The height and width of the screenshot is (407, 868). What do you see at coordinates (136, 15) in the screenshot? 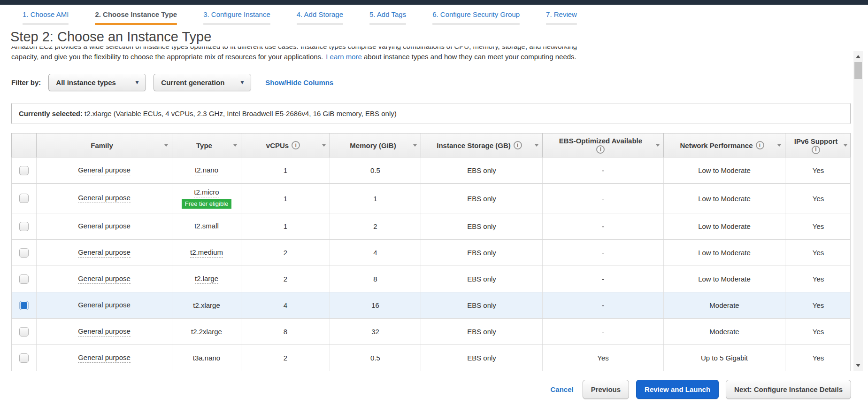
I see `tab-label: 2. Choose Instance Type` at bounding box center [136, 15].